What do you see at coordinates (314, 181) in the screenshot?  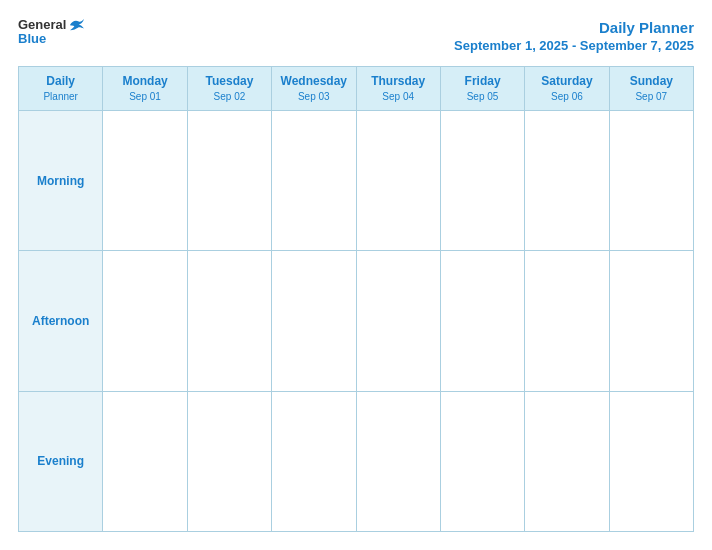 I see `morning-wednesday` at bounding box center [314, 181].